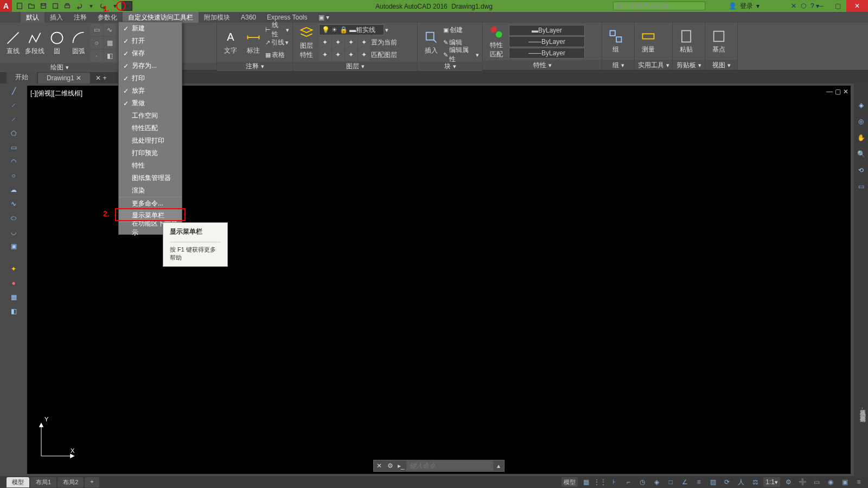 Image resolution: width=868 pixels, height=488 pixels. What do you see at coordinates (838, 92) in the screenshot?
I see `vp-max-icon: ▢` at bounding box center [838, 92].